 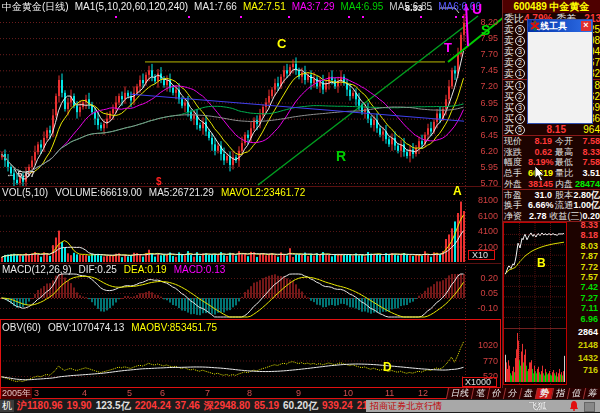 I want to click on ma-set-label: MA1(5,10,20,60,120,240), so click(x=132, y=6).